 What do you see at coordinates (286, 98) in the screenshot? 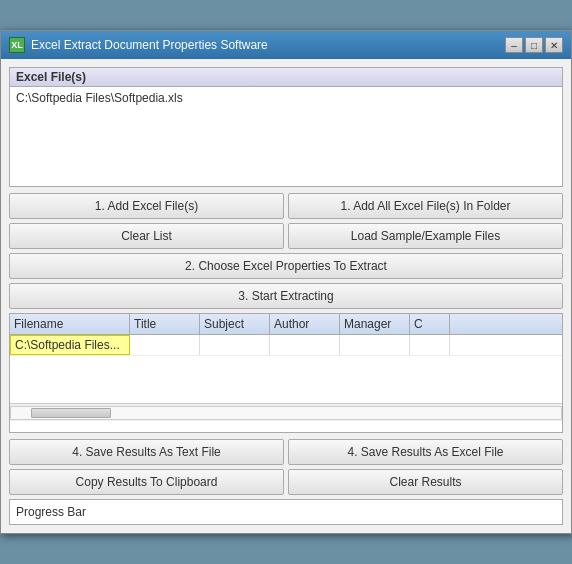
I see `file-list-body: C:\Softpedia Files\Softpedia.xls` at bounding box center [286, 98].